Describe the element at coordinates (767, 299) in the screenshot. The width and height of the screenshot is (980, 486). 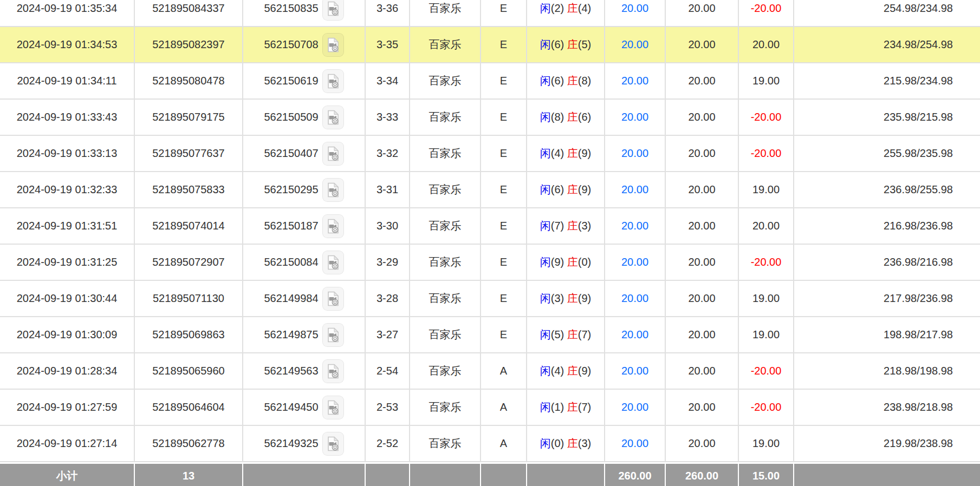
I see `winloss-cell: 19.00` at that location.